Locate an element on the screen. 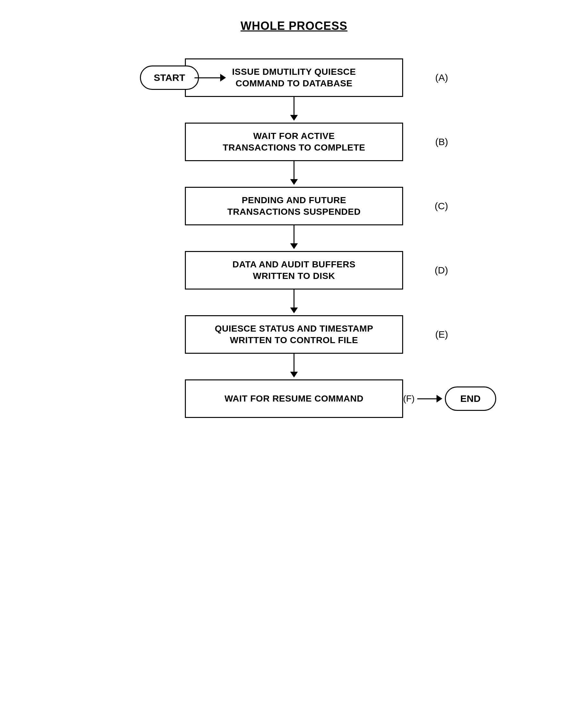 The width and height of the screenshot is (588, 702). row-e: QUIESCE STATUS AND TIMESTAMP WRITTEN TO … is located at coordinates (294, 334).